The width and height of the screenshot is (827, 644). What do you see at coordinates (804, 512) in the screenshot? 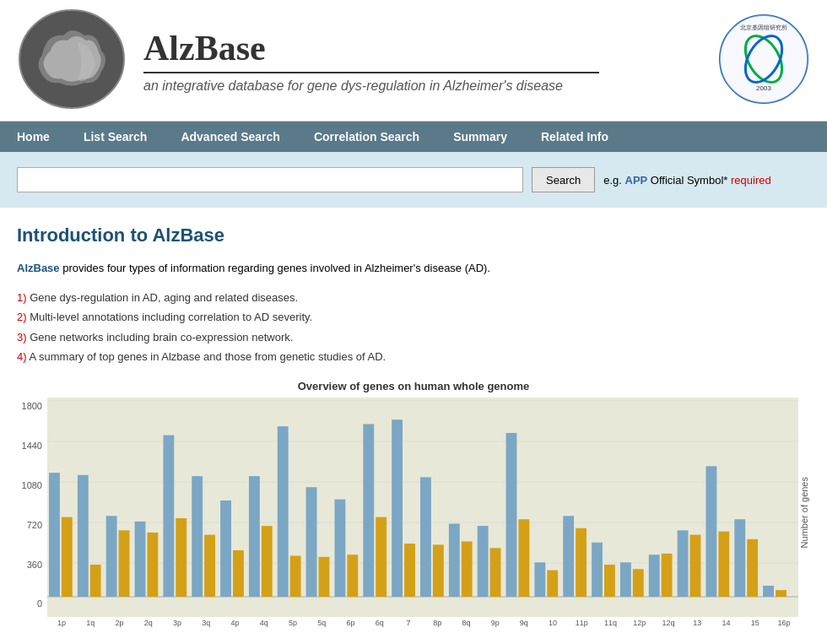
I see `y-axis-label: Number of genes` at bounding box center [804, 512].